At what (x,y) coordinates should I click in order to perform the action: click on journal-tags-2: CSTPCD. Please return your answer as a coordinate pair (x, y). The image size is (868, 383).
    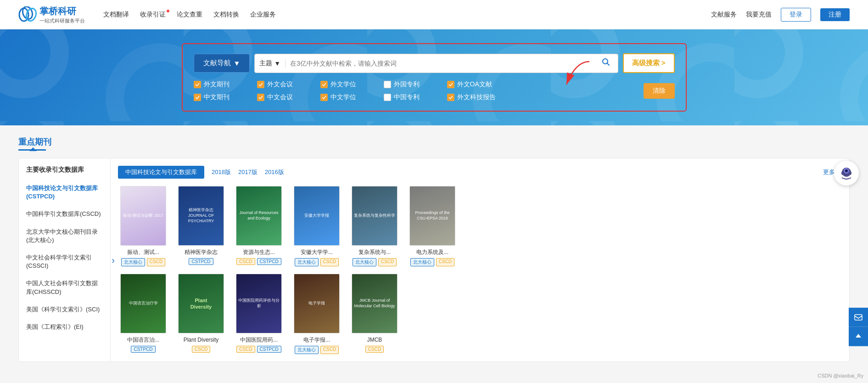
    Looking at the image, I should click on (201, 262).